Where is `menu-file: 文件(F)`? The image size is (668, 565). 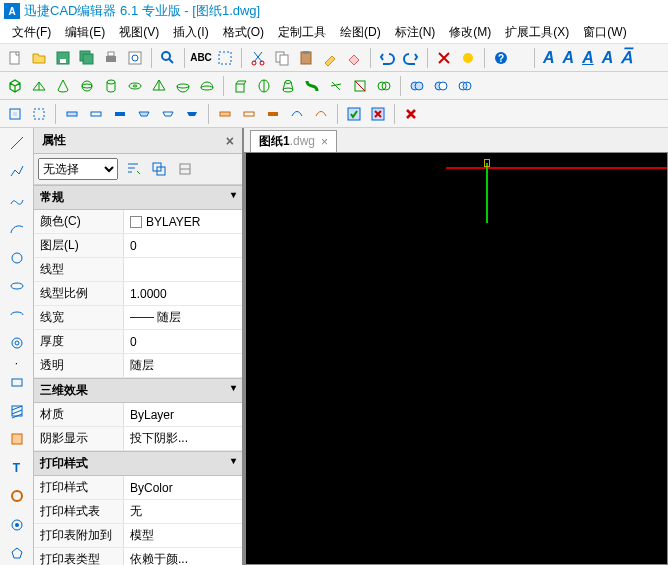 menu-file: 文件(F) is located at coordinates (32, 32).